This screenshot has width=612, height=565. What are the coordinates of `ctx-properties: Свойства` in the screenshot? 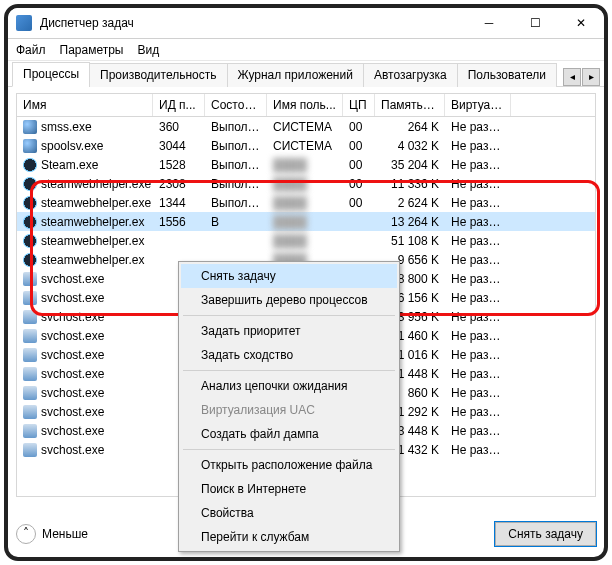 It's located at (289, 513).